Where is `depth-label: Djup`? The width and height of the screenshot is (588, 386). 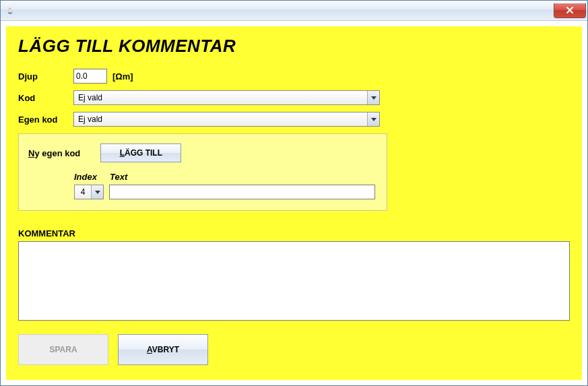 depth-label: Djup is located at coordinates (46, 77).